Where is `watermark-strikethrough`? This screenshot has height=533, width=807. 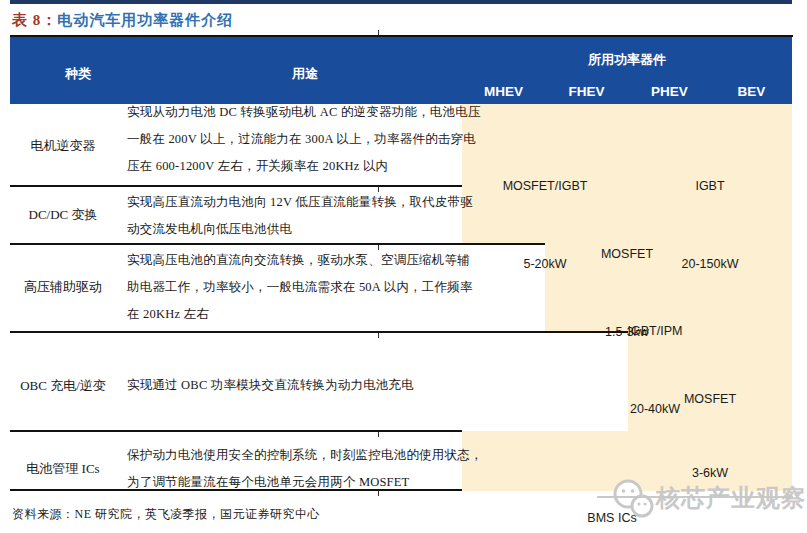 watermark-strikethrough is located at coordinates (695, 497).